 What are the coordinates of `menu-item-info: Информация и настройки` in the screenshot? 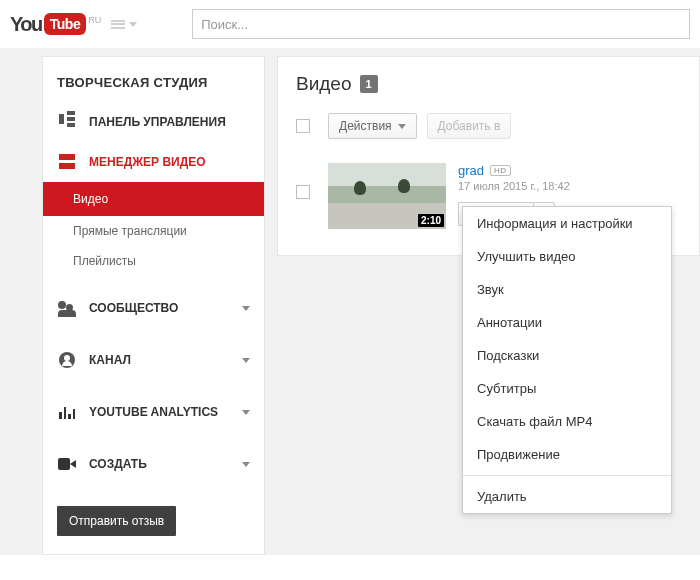 It's located at (567, 224).